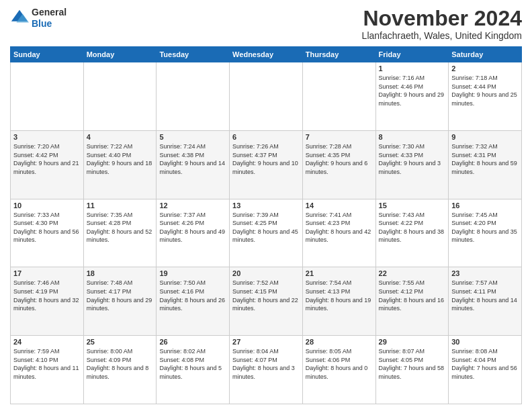 Image resolution: width=532 pixels, height=411 pixels. I want to click on day-number: 2, so click(485, 68).